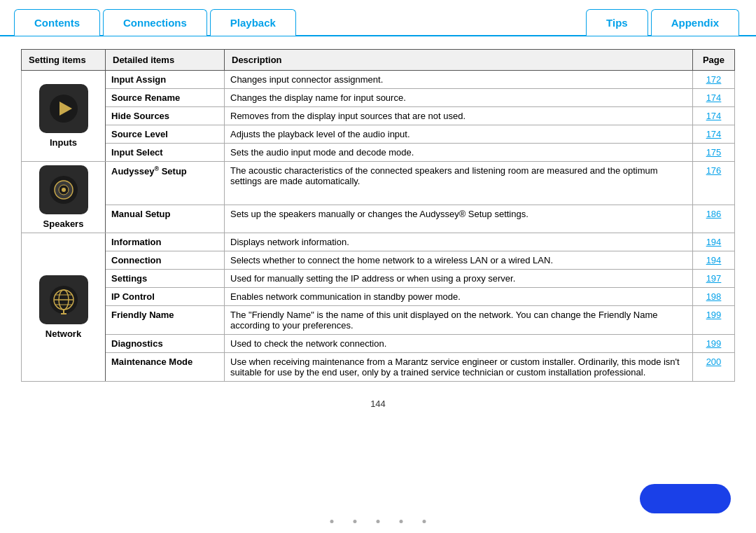  Describe the element at coordinates (459, 60) in the screenshot. I see `header-description: Description` at that location.